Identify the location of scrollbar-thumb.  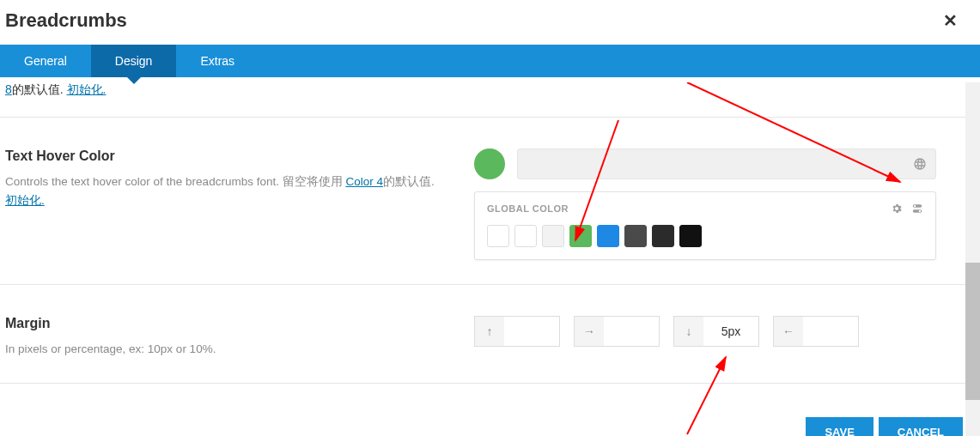
(972, 331).